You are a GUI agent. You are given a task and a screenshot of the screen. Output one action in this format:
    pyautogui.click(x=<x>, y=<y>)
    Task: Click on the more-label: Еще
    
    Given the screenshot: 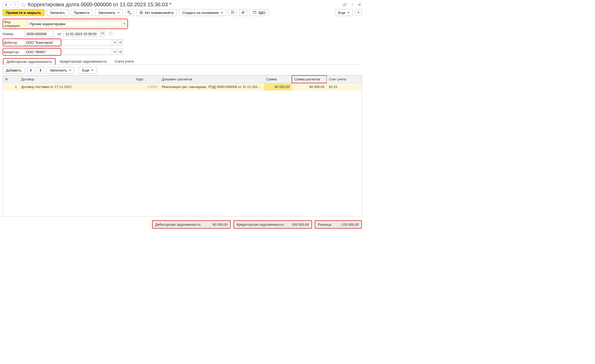 What is the action you would take?
    pyautogui.click(x=342, y=13)
    